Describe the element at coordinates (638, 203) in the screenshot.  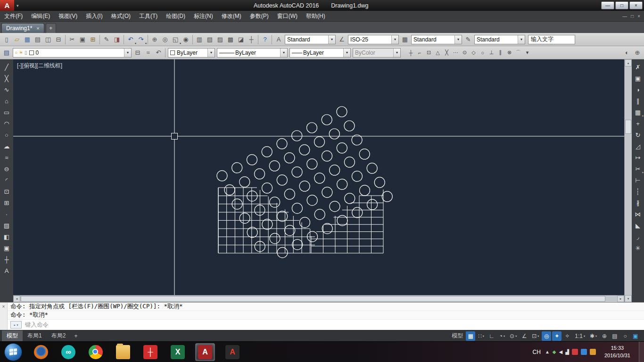
I see `break-tool-button: ∦` at that location.